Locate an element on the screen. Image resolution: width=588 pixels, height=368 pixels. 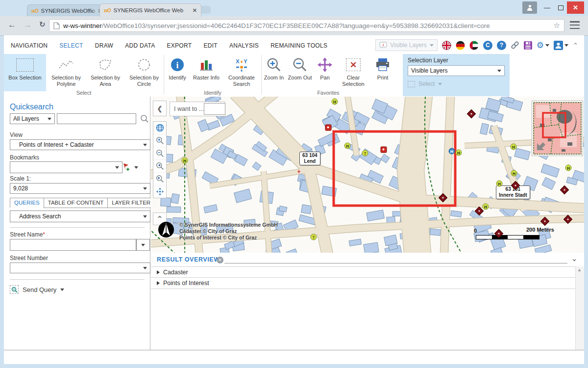
view-label: View is located at coordinates (16, 135).